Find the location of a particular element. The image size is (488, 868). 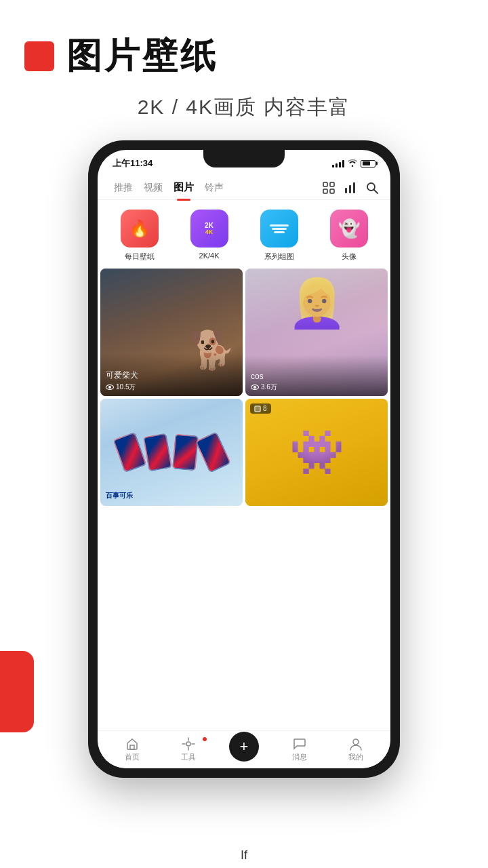

tools-dot is located at coordinates (205, 739).